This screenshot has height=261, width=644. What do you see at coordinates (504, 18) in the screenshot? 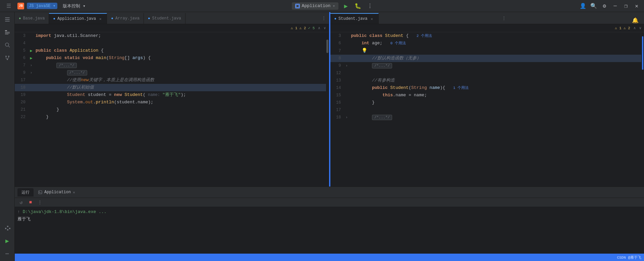
I see `right-tab-more: ⋮` at bounding box center [504, 18].